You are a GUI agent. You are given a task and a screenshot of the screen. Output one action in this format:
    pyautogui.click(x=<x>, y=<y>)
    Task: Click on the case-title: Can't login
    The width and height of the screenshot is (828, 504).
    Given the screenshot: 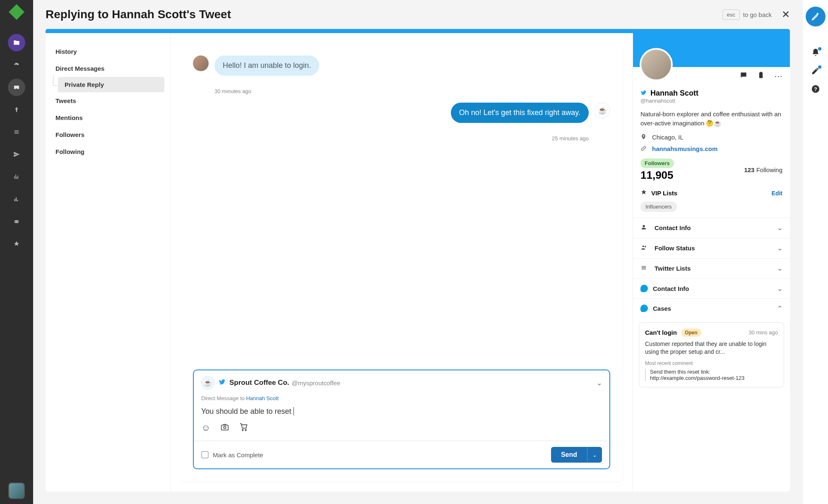 What is the action you would take?
    pyautogui.click(x=661, y=333)
    